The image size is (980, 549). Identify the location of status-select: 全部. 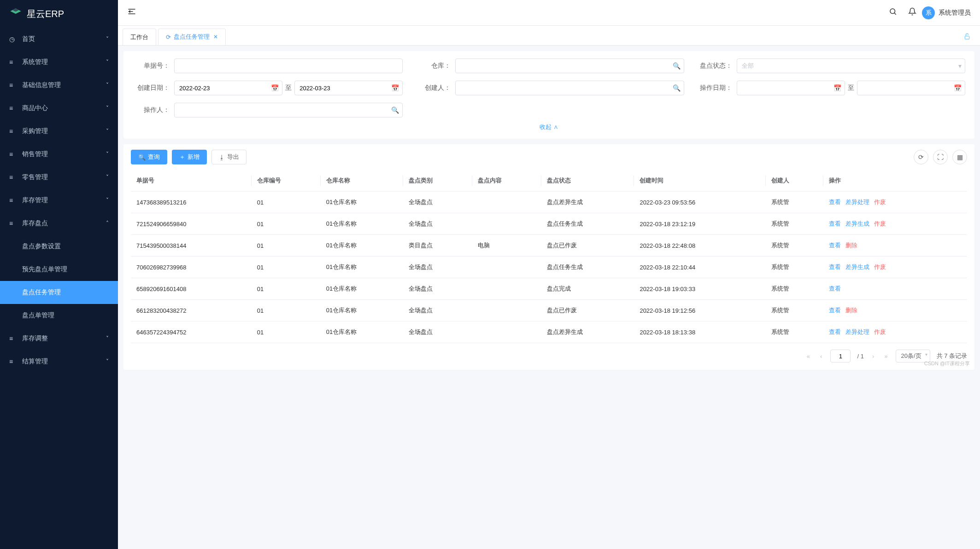
(851, 66).